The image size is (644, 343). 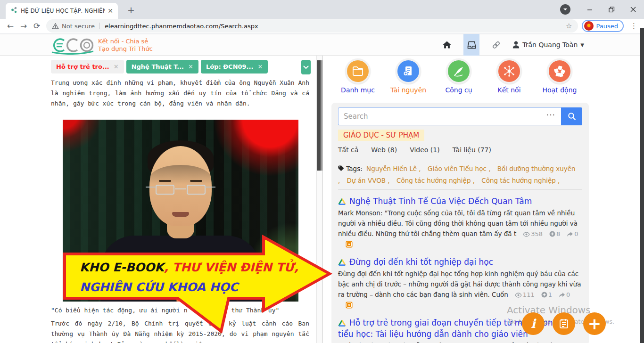 What do you see at coordinates (384, 150) in the screenshot?
I see `filter-web: Web (8)` at bounding box center [384, 150].